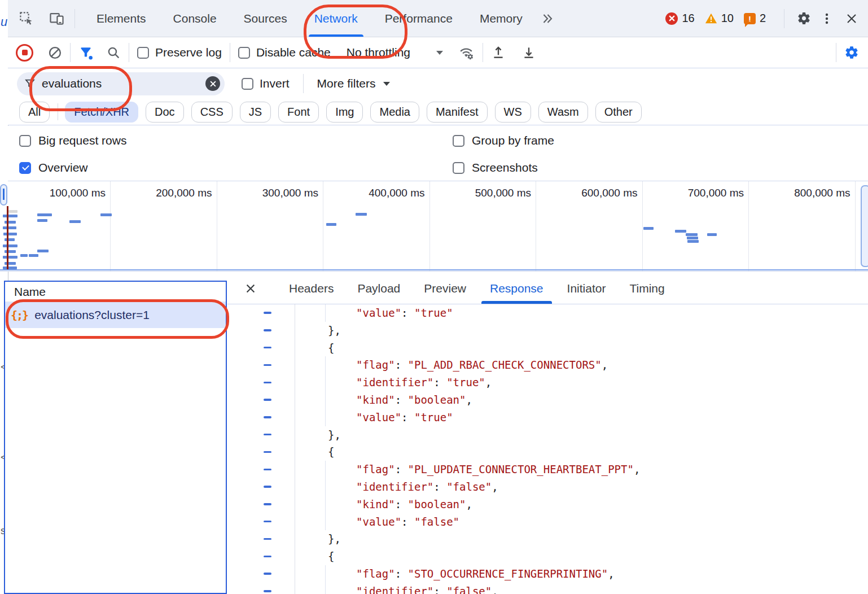 The image size is (868, 594). What do you see at coordinates (827, 19) in the screenshot?
I see `kebab-menu-icon` at bounding box center [827, 19].